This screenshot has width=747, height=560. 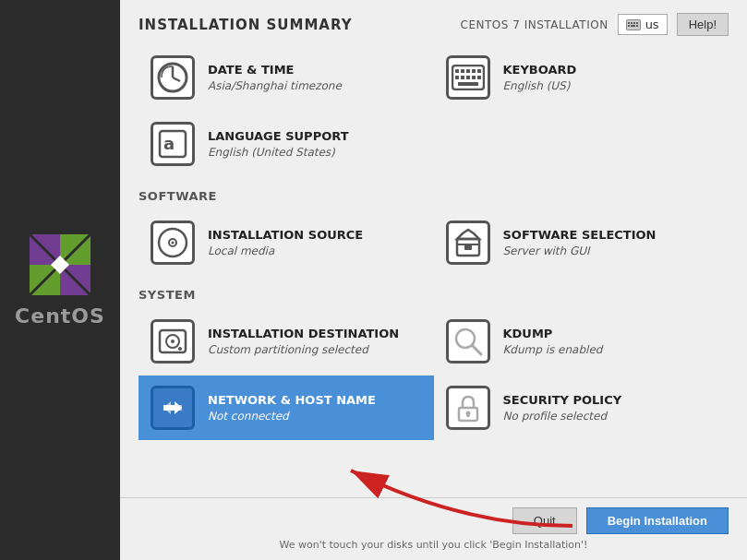 What do you see at coordinates (286, 77) in the screenshot?
I see `date-time-item: DATE & TIME Asia/Shanghai timezone` at bounding box center [286, 77].